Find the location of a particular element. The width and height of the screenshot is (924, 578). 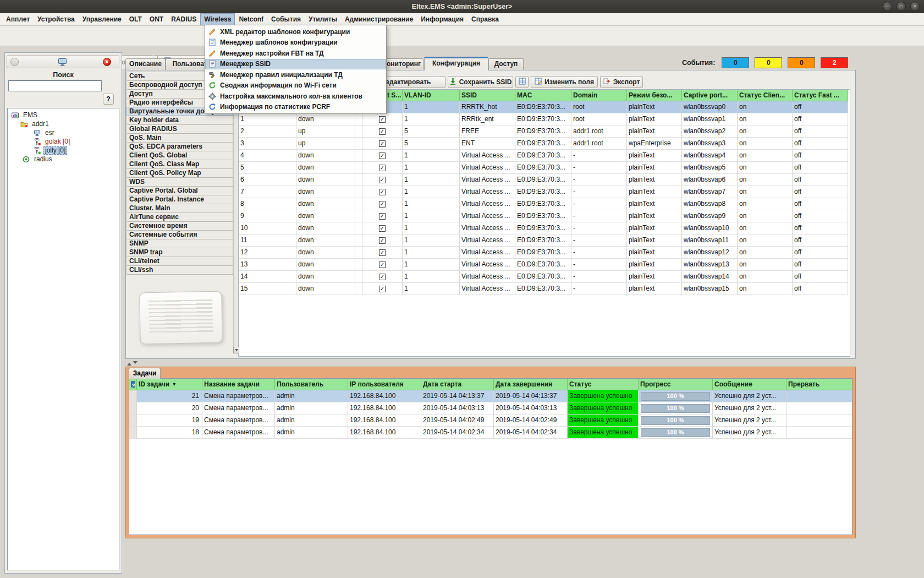

config-section-item: CLI/telnet is located at coordinates (180, 261).